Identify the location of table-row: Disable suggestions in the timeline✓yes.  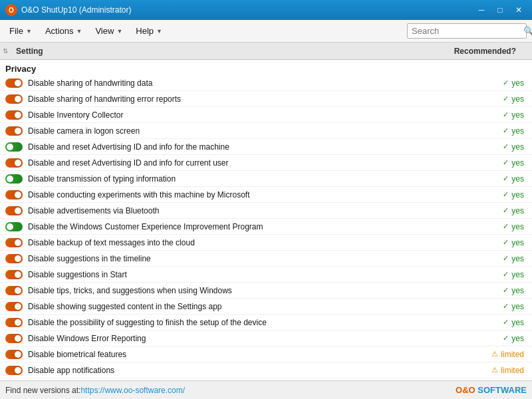
(266, 259).